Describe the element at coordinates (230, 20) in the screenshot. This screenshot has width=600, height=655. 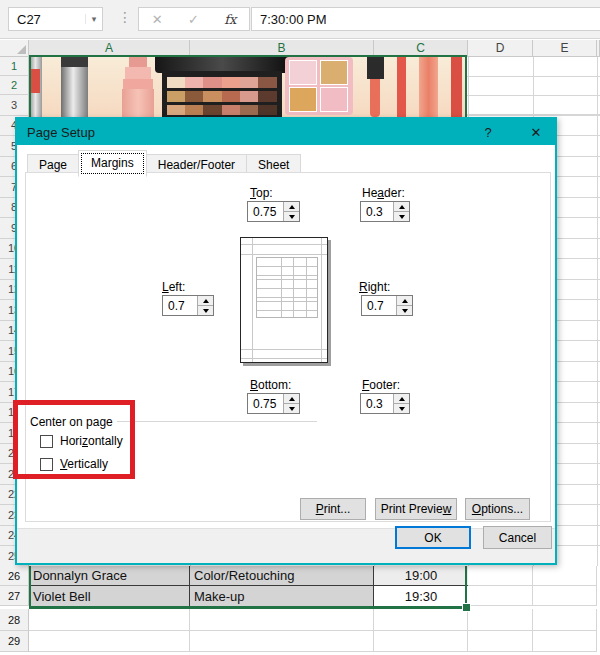
I see `insert-function-icon: fx` at that location.